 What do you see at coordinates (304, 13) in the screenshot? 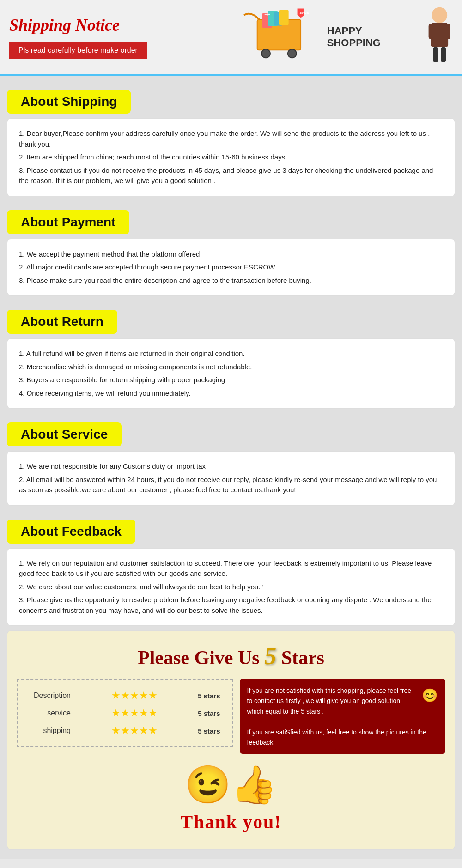
I see `svg-text: SALE` at bounding box center [304, 13].